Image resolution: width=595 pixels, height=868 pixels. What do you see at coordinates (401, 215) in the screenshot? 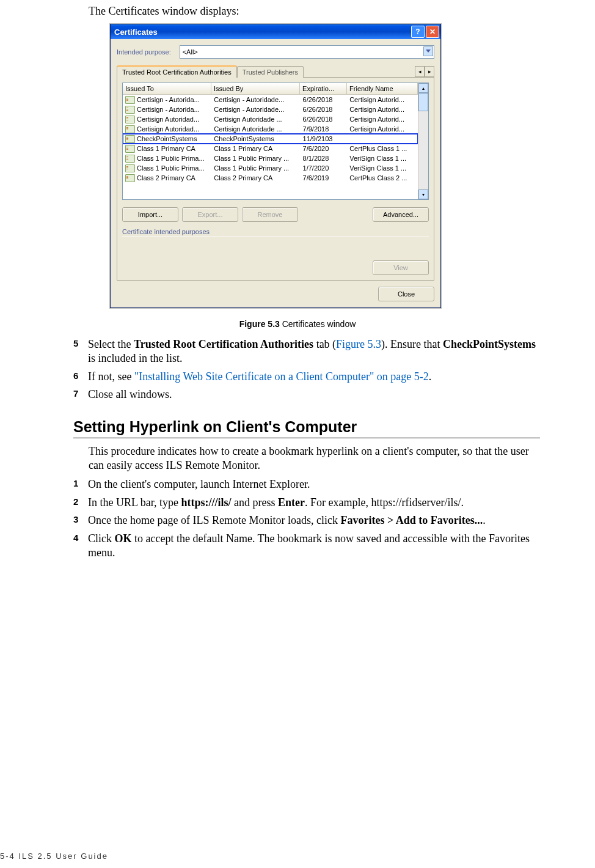
I see `advanced-button: Advanced...` at bounding box center [401, 215].